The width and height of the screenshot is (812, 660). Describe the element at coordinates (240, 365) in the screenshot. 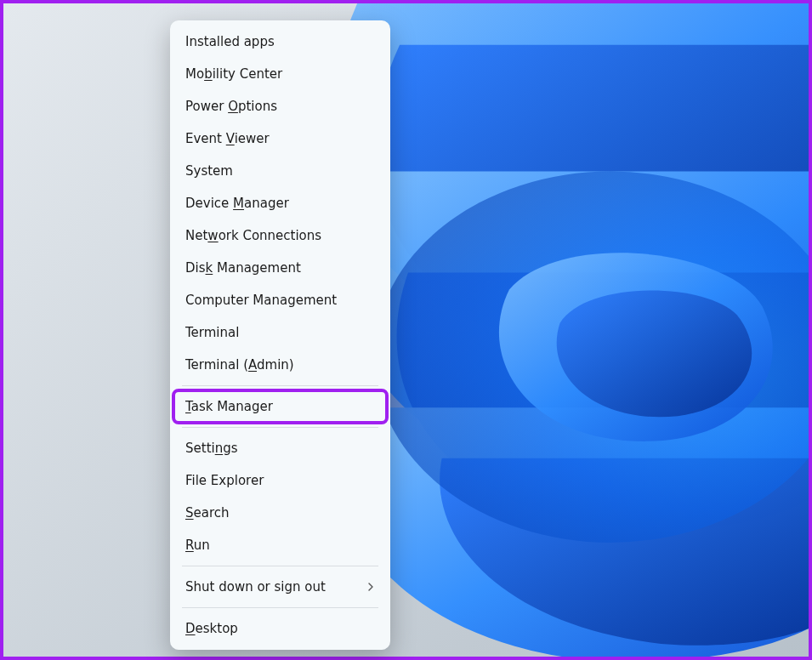

I see `menu-item-label: Terminal (Admin)` at that location.